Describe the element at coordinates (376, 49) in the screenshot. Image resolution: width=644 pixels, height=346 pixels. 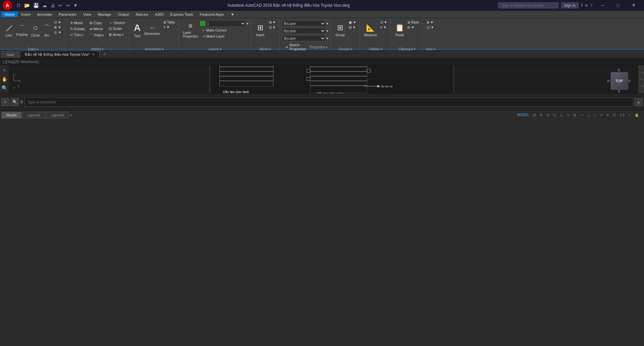
I see `utilities-label: Utilities ▾` at that location.